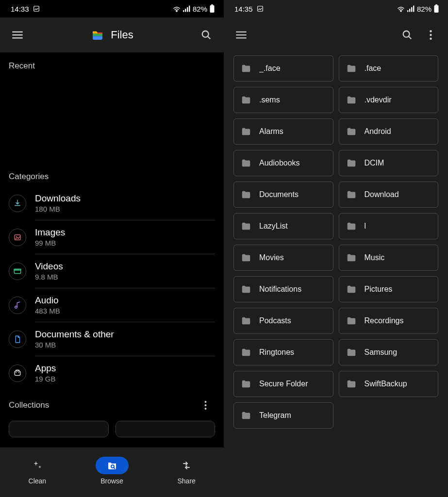  I want to click on category-video: Videos9.8 MB, so click(112, 271).